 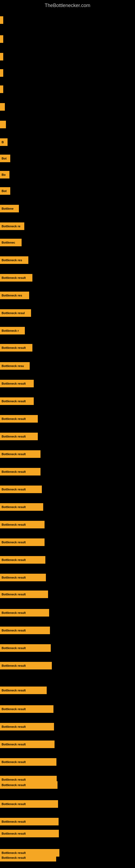 What do you see at coordinates (29, 785) in the screenshot?
I see `bar-45: Bottleneck result` at bounding box center [29, 785].